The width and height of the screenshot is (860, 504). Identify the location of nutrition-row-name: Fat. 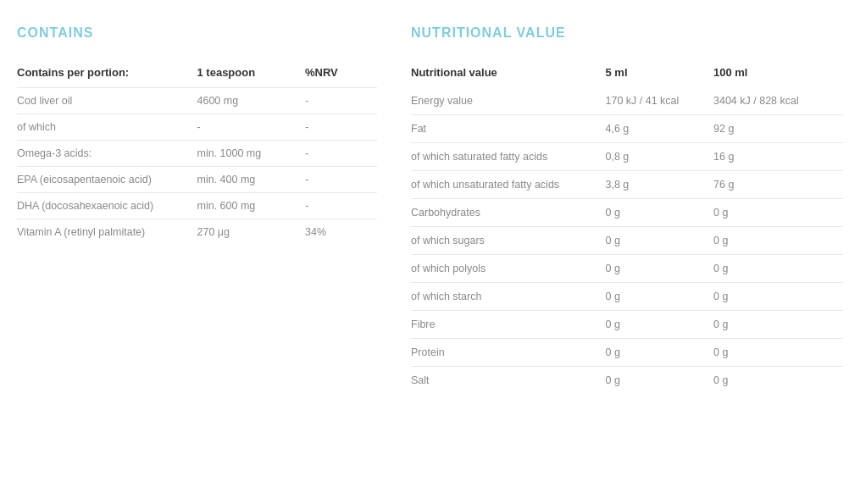
(508, 129).